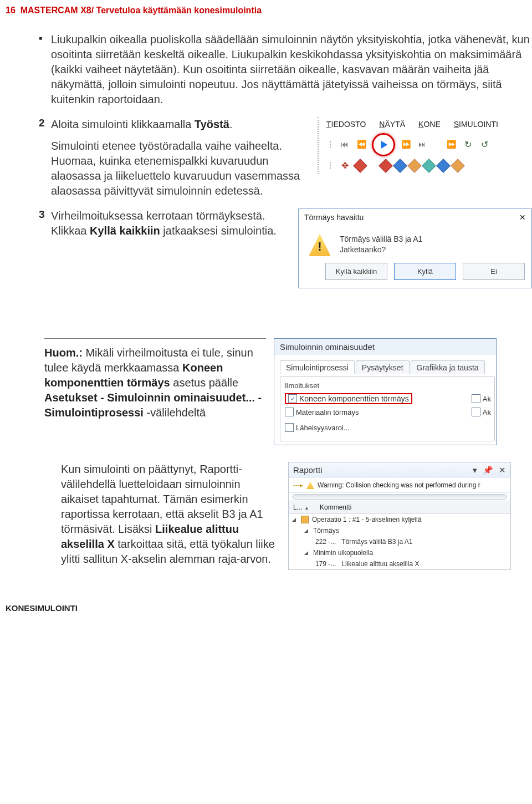 The height and width of the screenshot is (804, 532). Describe the element at coordinates (291, 70) in the screenshot. I see `bullet-1-text: Liukupalkin oikealla puoliskolla säädell…` at that location.